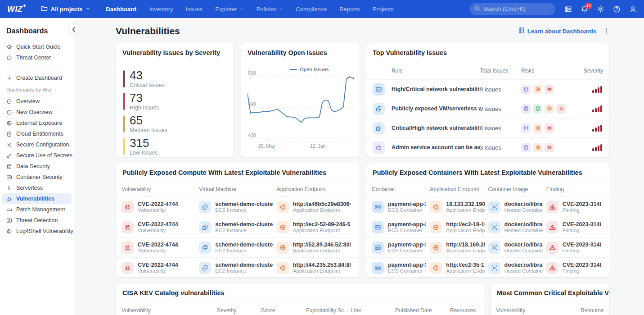 This screenshot has height=315, width=644. Describe the element at coordinates (15, 9) in the screenshot. I see `wiz-logo: WIZ✦` at that location.